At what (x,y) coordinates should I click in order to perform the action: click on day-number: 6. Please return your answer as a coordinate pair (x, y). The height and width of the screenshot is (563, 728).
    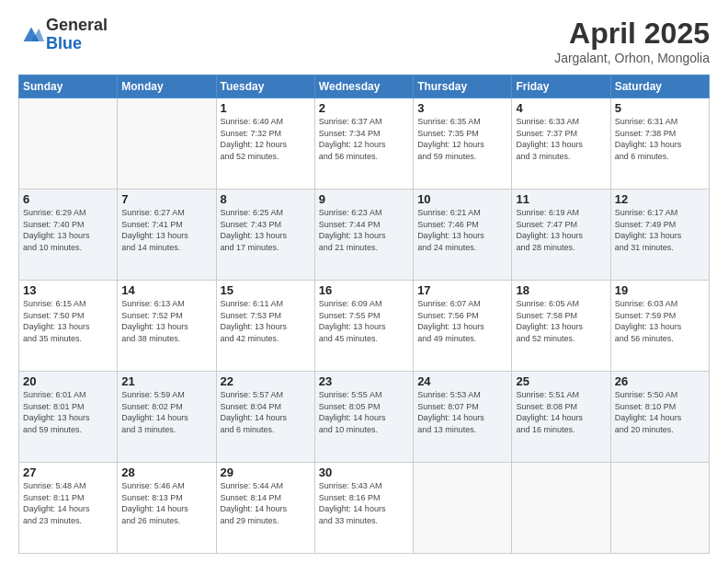
    Looking at the image, I should click on (68, 199).